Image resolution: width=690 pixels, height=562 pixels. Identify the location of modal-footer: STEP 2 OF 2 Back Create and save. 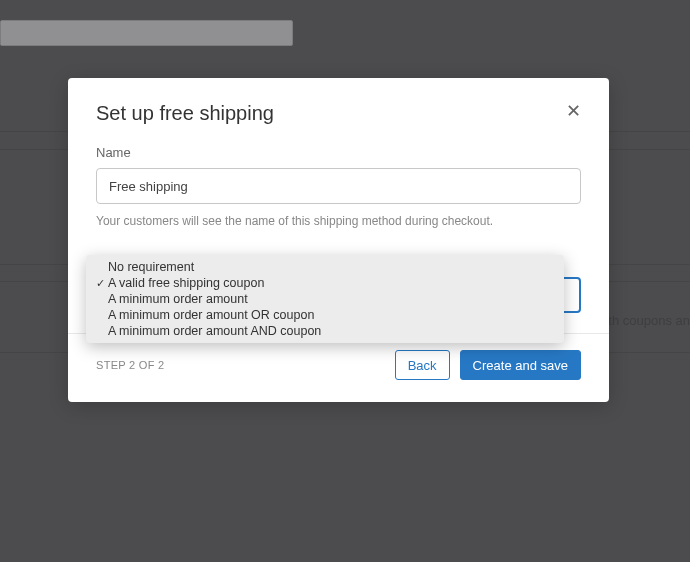
(338, 368).